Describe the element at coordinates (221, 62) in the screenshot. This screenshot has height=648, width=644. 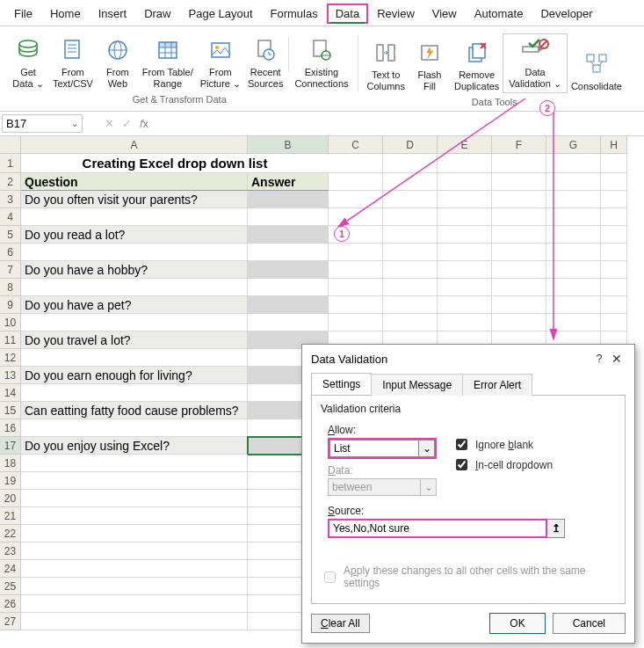
I see `from-picture-button: From Picture ⌄` at that location.